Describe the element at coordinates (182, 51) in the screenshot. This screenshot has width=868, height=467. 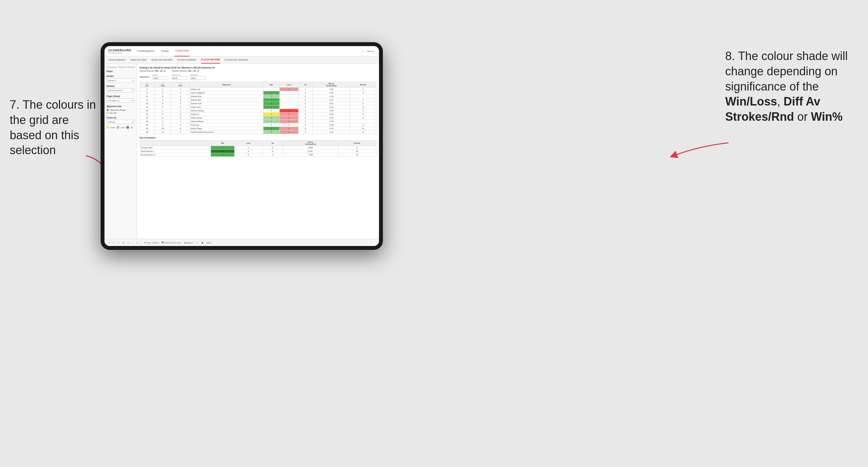
I see `nav-committee: COMMITTEE` at that location.